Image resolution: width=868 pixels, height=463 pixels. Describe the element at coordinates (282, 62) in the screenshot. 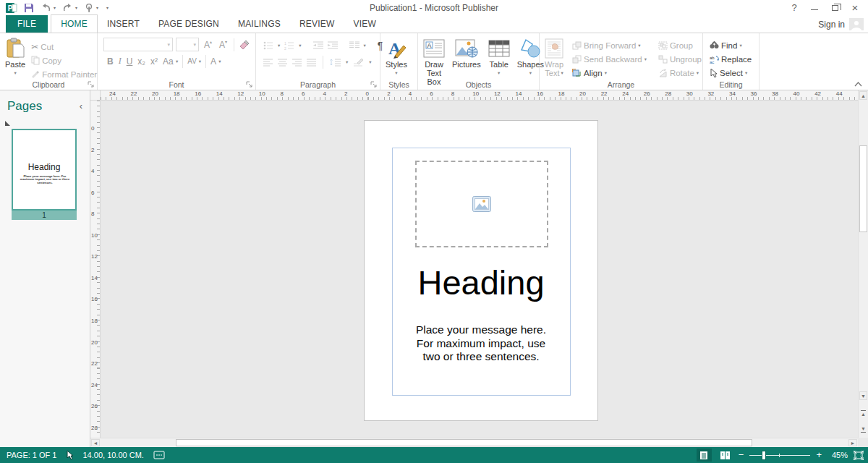

I see `align-center-icon` at that location.